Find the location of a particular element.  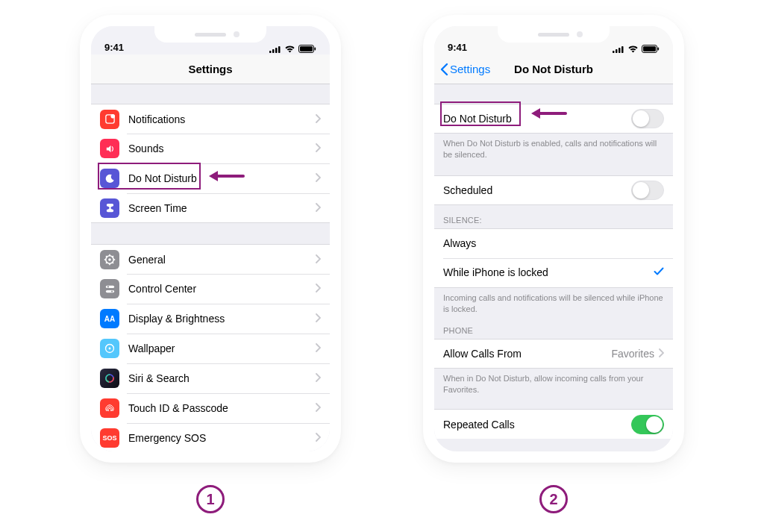

row-sounds: Sounds is located at coordinates (210, 148).